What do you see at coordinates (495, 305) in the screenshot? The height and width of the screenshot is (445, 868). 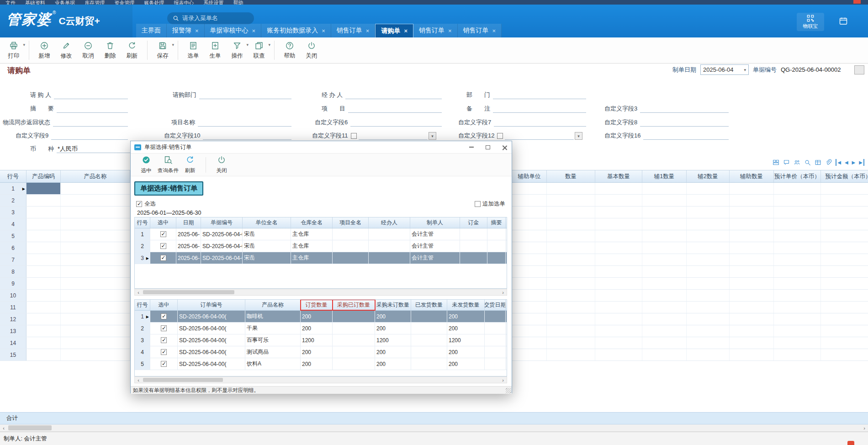 I see `column-header: 交货日期` at bounding box center [495, 305].